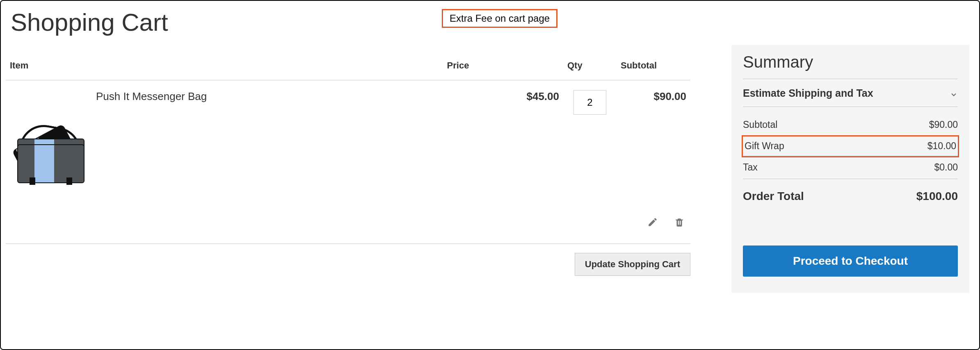 Image resolution: width=980 pixels, height=350 pixels. Describe the element at coordinates (653, 143) in the screenshot. I see `item-subtotal: $90.00` at that location.